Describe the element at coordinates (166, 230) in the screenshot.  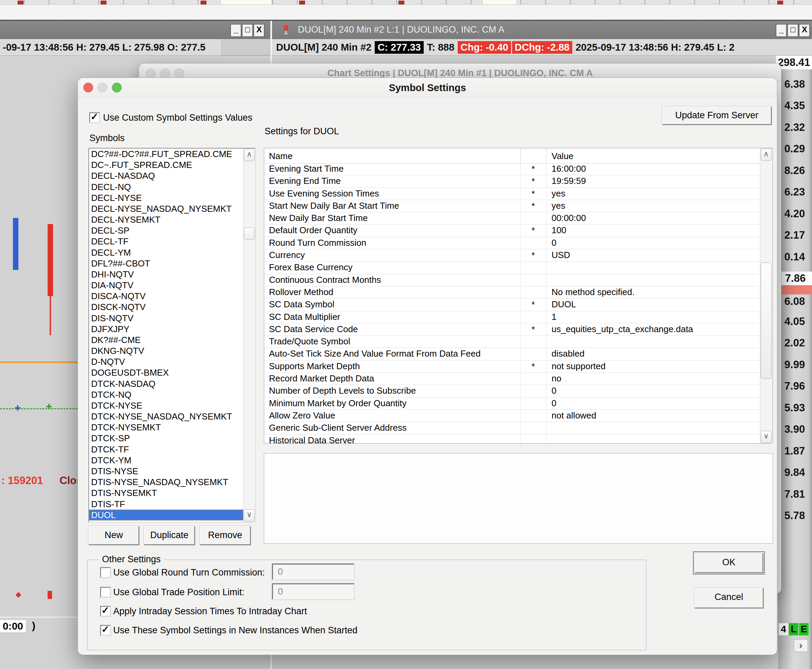
I see `symbol-list-item: DECL-SP` at that location.